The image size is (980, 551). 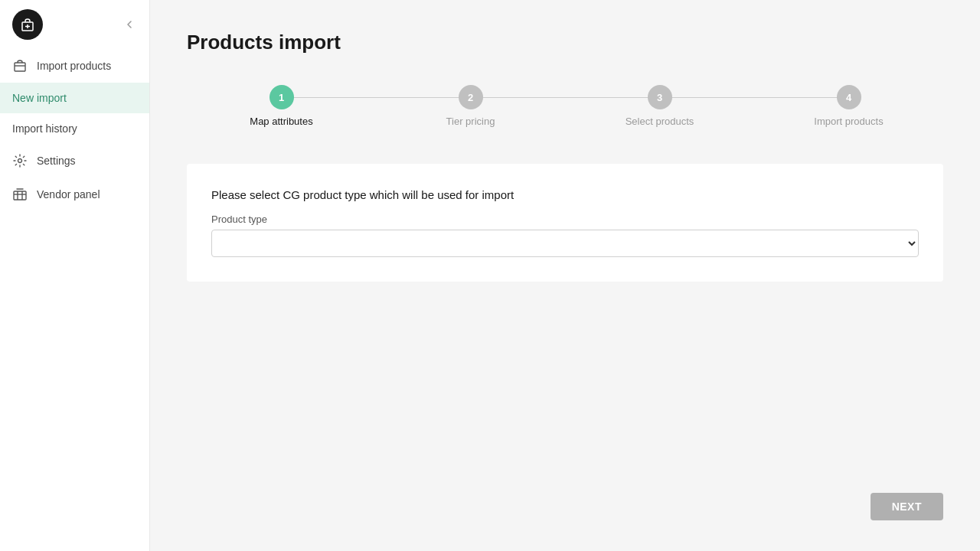 I want to click on sidebar-item-import-history: Import history, so click(x=75, y=129).